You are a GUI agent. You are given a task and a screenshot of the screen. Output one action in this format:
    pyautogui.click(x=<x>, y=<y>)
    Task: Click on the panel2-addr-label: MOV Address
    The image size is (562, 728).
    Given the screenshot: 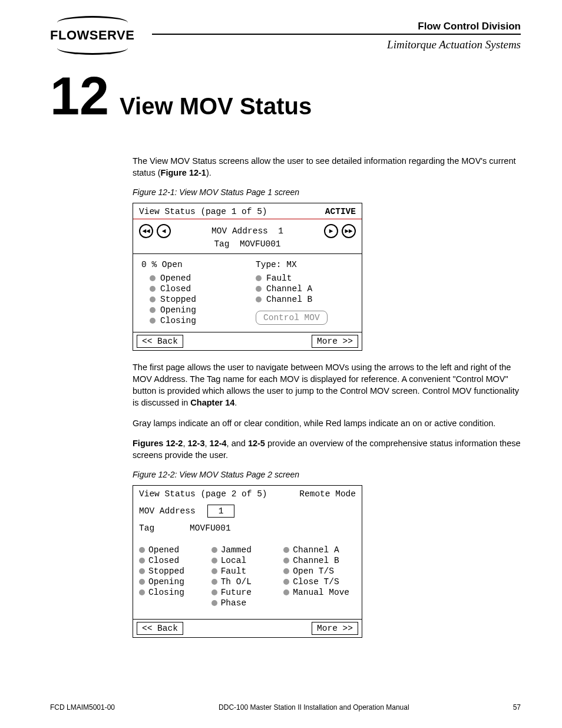 What is the action you would take?
    pyautogui.click(x=167, y=511)
    